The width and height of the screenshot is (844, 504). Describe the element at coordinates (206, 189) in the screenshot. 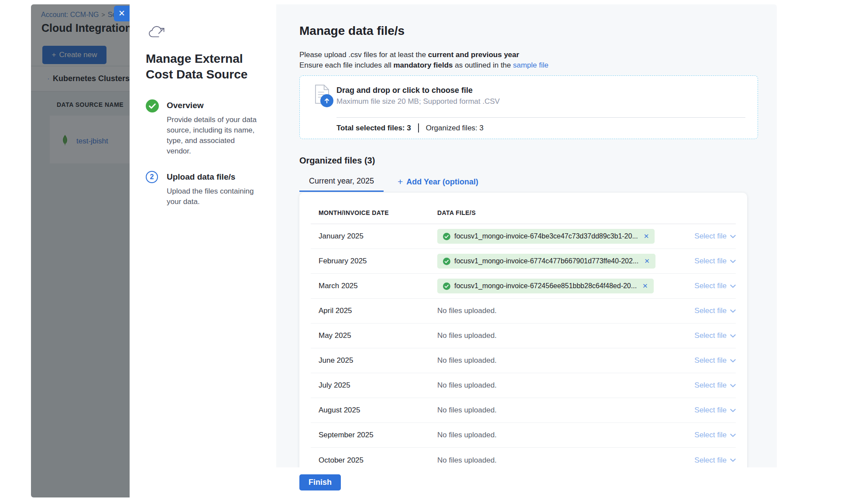

I see `wizard-step-upload: 2 Upload data file/s Upload the files co…` at that location.